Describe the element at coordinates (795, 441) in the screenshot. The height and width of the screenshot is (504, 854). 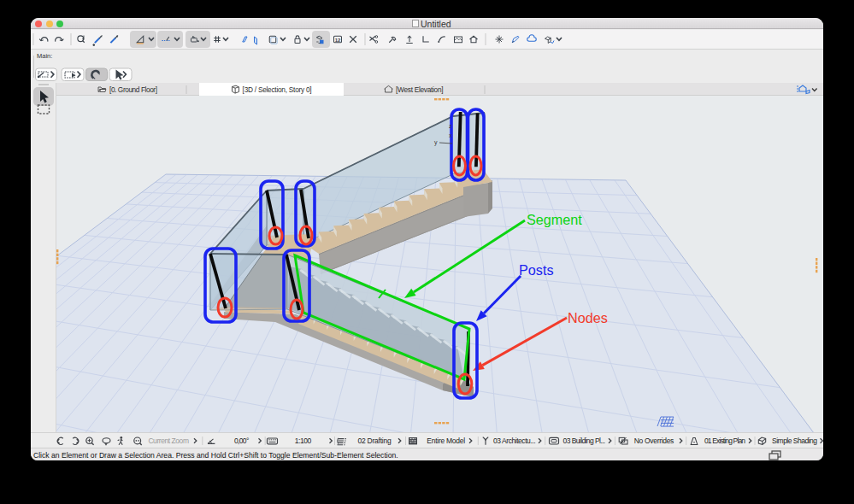
I see `svg-text: Simple Shading` at that location.